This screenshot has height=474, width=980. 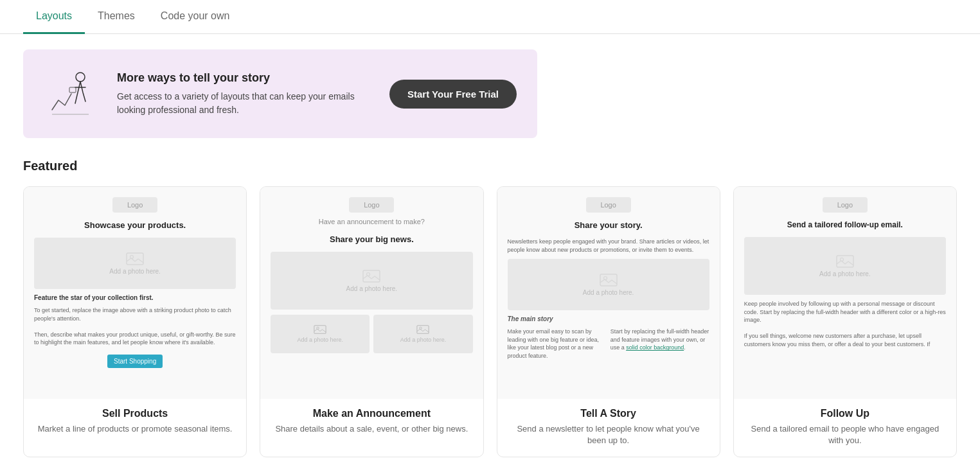 What do you see at coordinates (845, 205) in the screenshot?
I see `logo-placeholder-4: Logo` at bounding box center [845, 205].